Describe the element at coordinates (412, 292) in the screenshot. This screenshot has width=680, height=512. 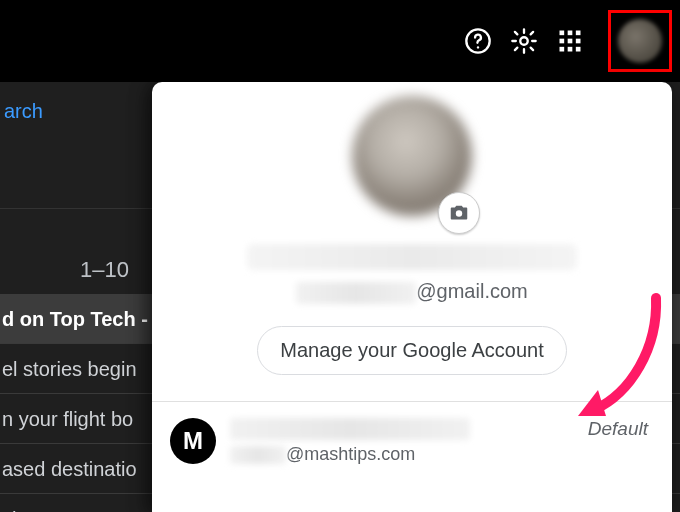
I see `profile-email: @gmail.com` at that location.